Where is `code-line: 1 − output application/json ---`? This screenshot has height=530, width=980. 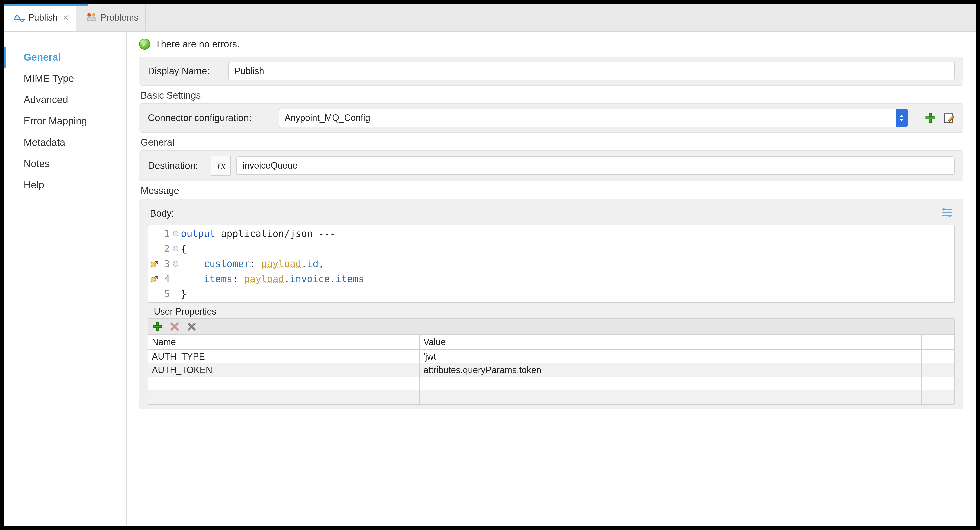
code-line: 1 − output application/json --- is located at coordinates (551, 234).